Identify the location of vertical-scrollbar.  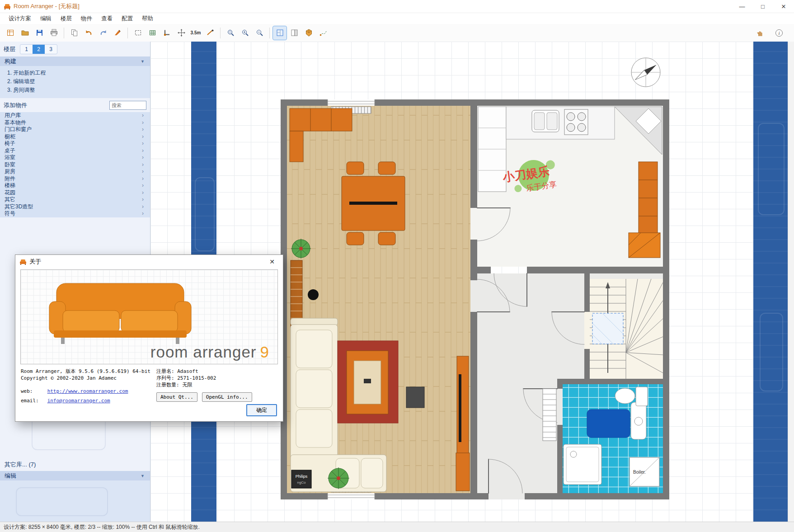
(791, 282).